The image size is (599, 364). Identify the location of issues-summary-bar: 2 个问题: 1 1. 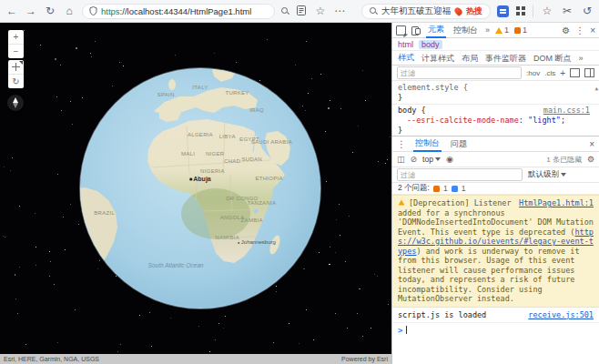
(495, 189).